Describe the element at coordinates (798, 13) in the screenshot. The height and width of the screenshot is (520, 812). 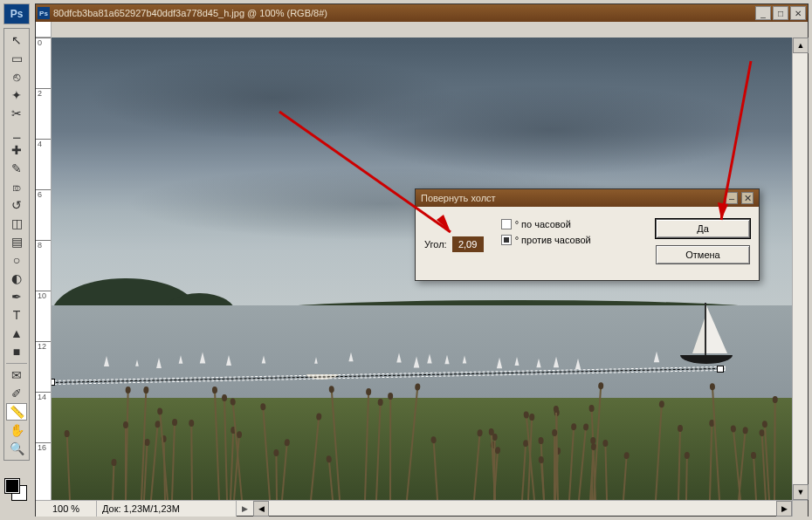
I see `close-button: ✕` at that location.